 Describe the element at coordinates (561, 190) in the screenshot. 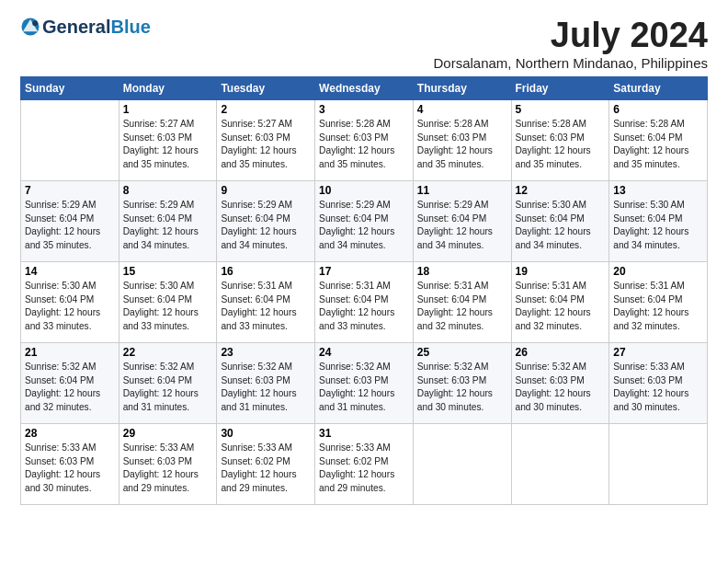

I see `day-number: 12` at that location.